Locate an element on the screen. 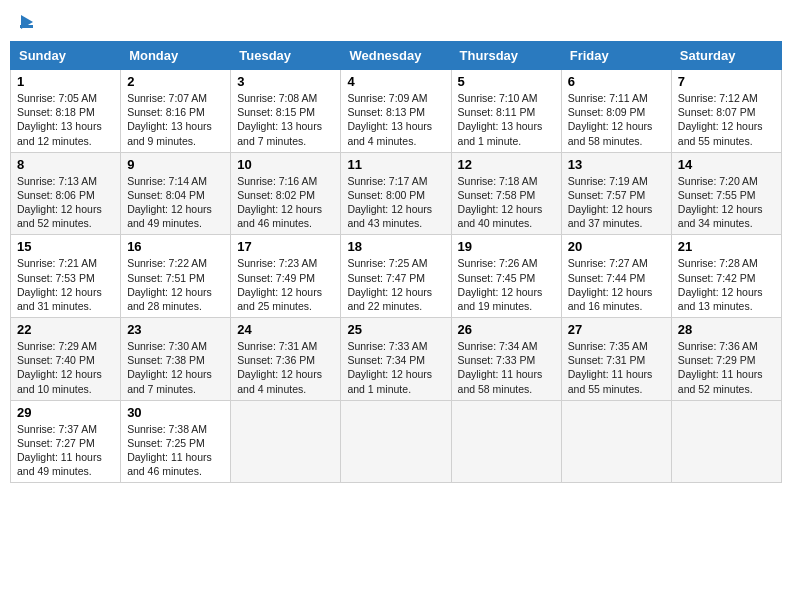  calendar-cell: 24Sunrise: 7:31 AM Sunset: 7:36 PM Dayli… is located at coordinates (286, 360).